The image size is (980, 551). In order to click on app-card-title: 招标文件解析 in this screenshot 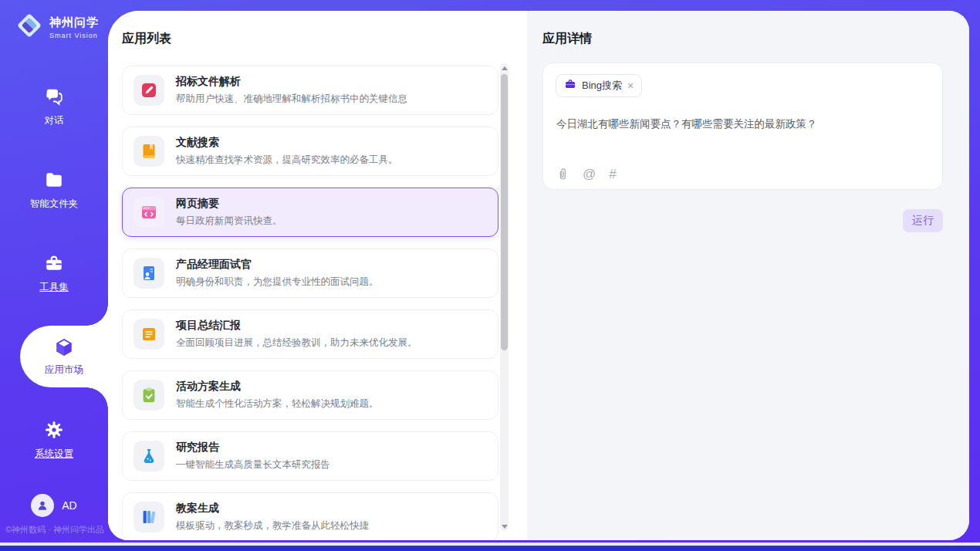, I will do `click(292, 82)`.